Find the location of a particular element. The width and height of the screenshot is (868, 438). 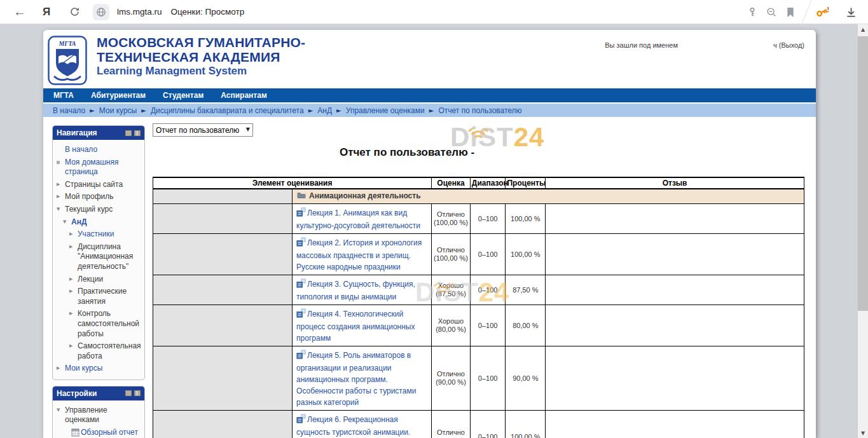

sidebar-item: ▶Мои курсы is located at coordinates (99, 369).